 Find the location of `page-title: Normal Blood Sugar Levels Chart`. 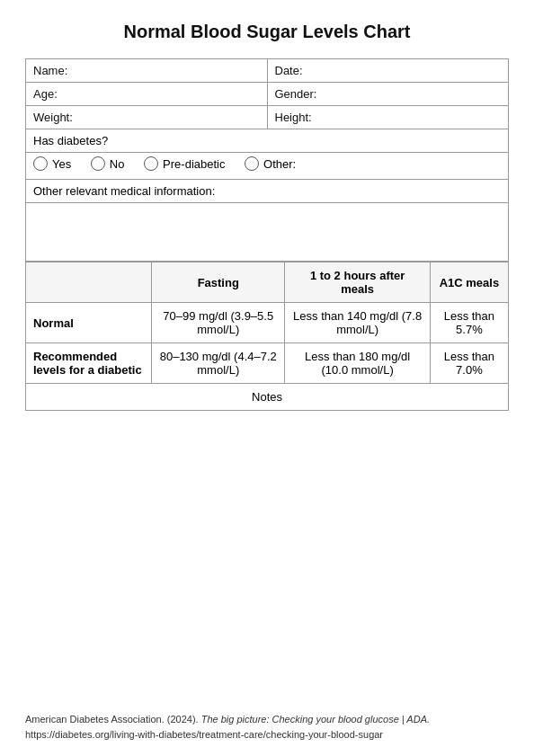

page-title: Normal Blood Sugar Levels Chart is located at coordinates (267, 32).